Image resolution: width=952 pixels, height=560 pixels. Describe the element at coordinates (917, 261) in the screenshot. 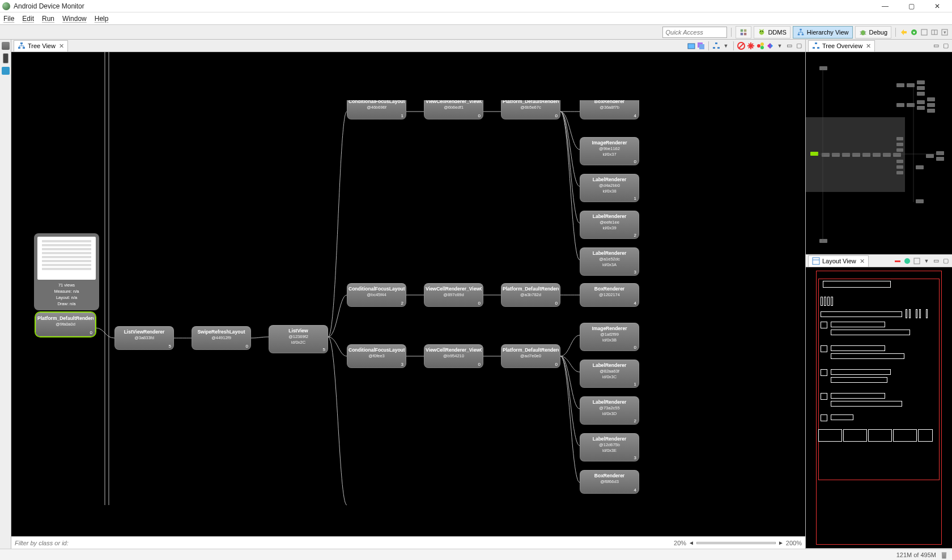

I see `layout-load-icon` at that location.